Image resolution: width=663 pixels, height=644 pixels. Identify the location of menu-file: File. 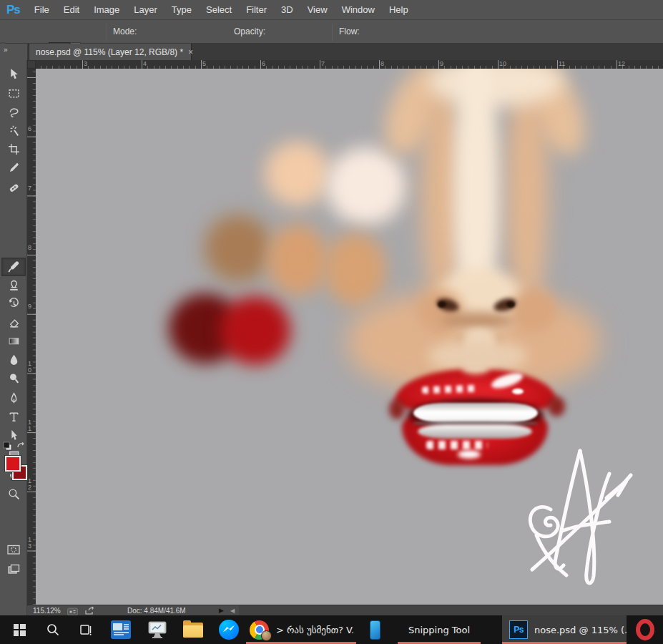
(41, 10).